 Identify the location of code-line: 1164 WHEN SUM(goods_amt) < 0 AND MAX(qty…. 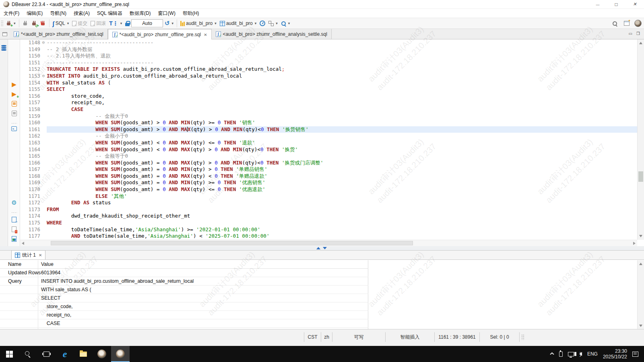
(332, 150).